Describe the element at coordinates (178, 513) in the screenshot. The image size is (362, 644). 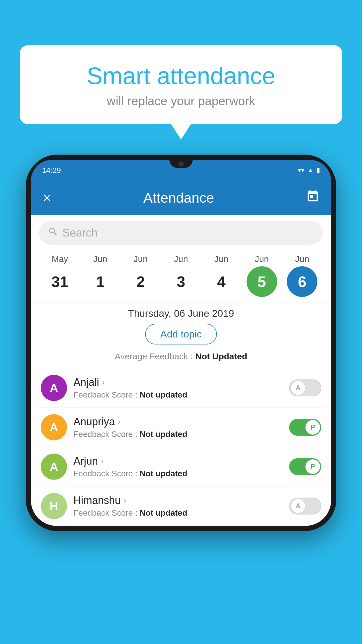
I see `feedback-score-himanshu: Feedback Score : Not updated` at that location.